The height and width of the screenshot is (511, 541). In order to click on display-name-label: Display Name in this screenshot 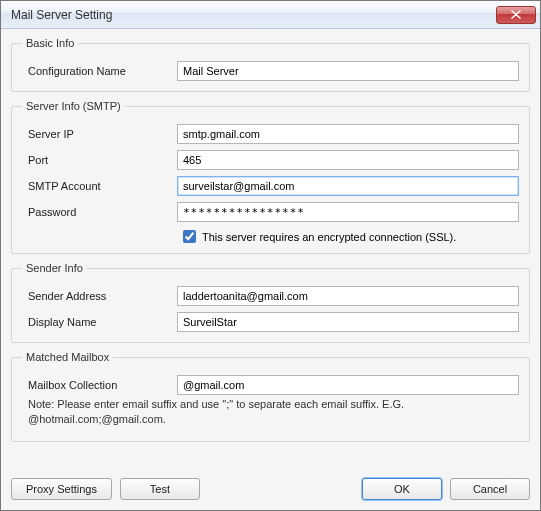, I will do `click(100, 322)`.